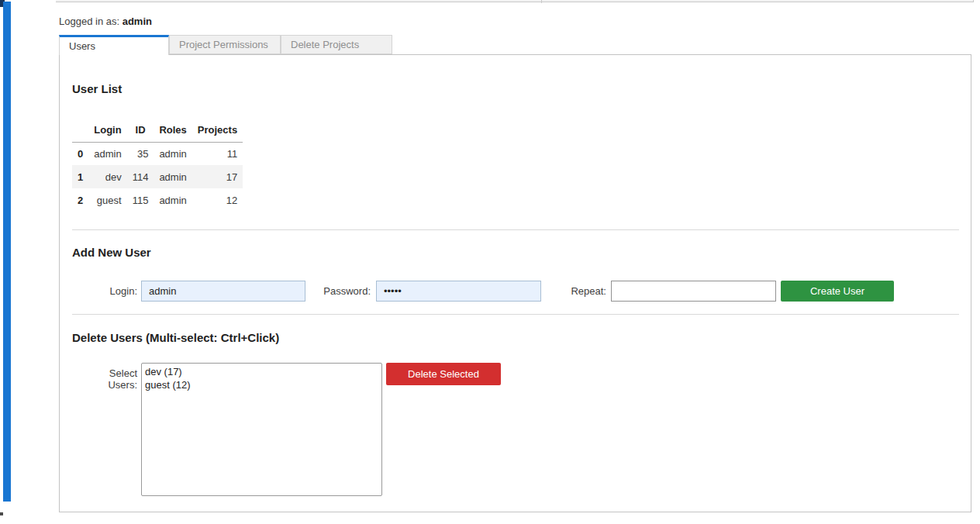  Describe the element at coordinates (157, 130) in the screenshot. I see `table-header-row: Login ID Roles Projects` at that location.